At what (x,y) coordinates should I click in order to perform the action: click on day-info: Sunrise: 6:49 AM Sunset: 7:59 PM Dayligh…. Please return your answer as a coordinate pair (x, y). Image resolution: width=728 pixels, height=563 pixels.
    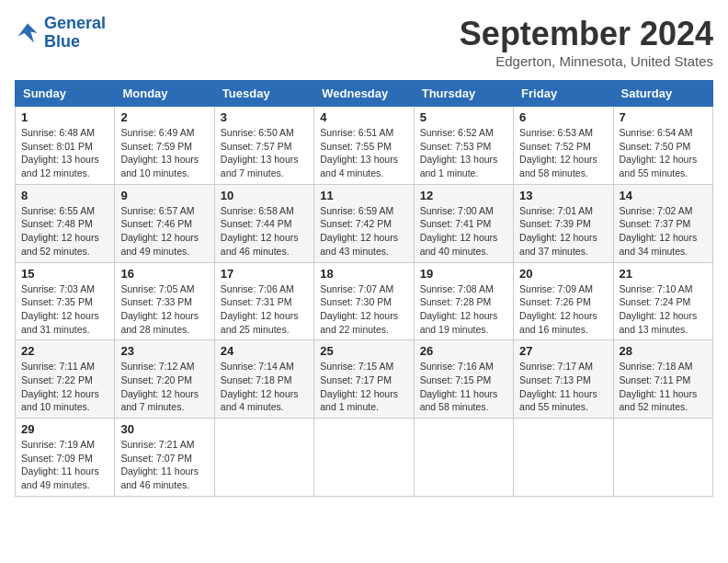
    Looking at the image, I should click on (164, 153).